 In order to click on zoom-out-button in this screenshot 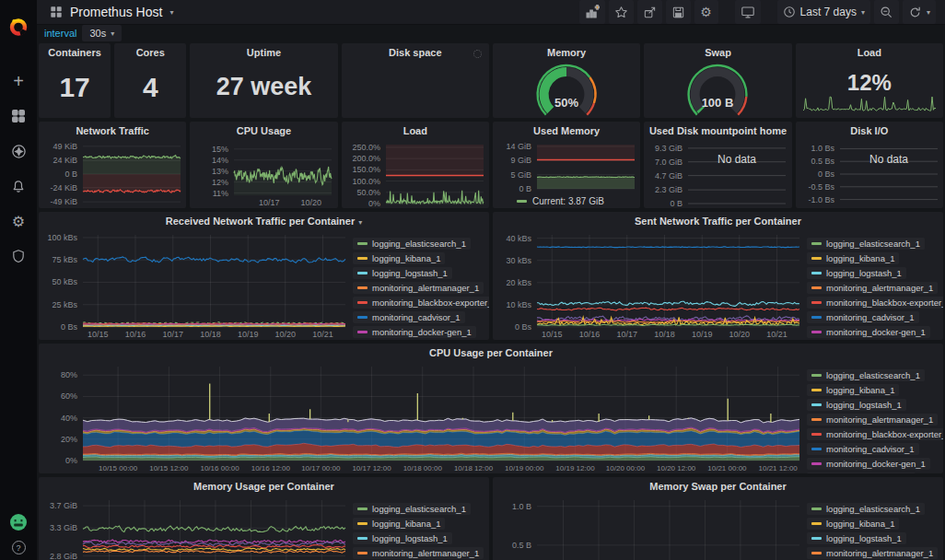, I will do `click(886, 12)`.